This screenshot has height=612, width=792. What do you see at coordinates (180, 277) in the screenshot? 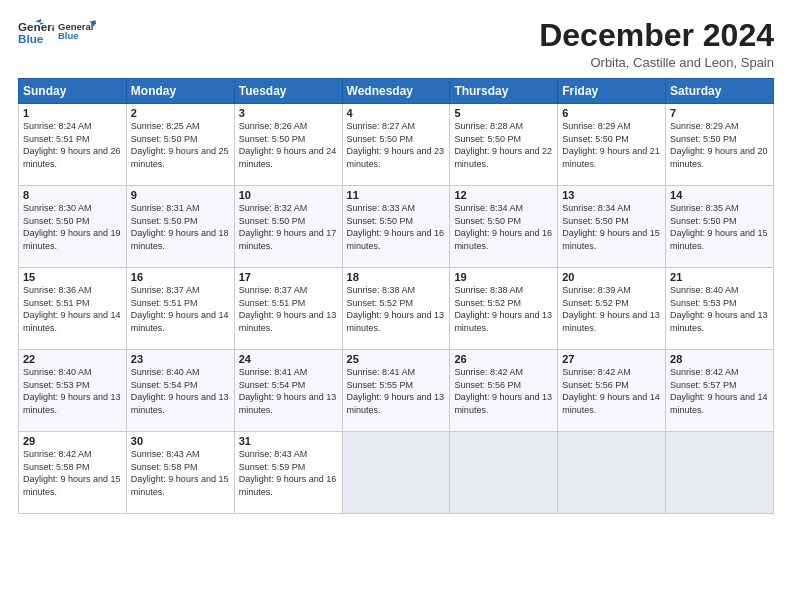
I see `day-number: 16` at bounding box center [180, 277].